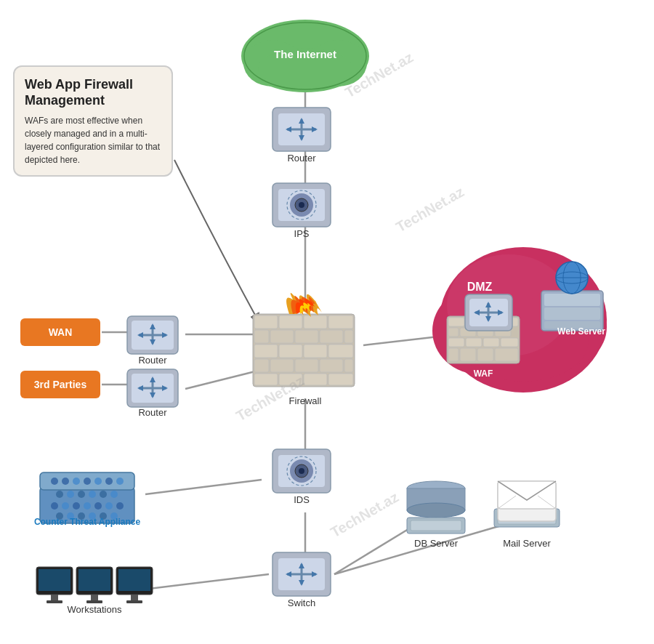 This screenshot has height=644, width=654. What do you see at coordinates (302, 574) in the screenshot?
I see `switch-icon` at bounding box center [302, 574].